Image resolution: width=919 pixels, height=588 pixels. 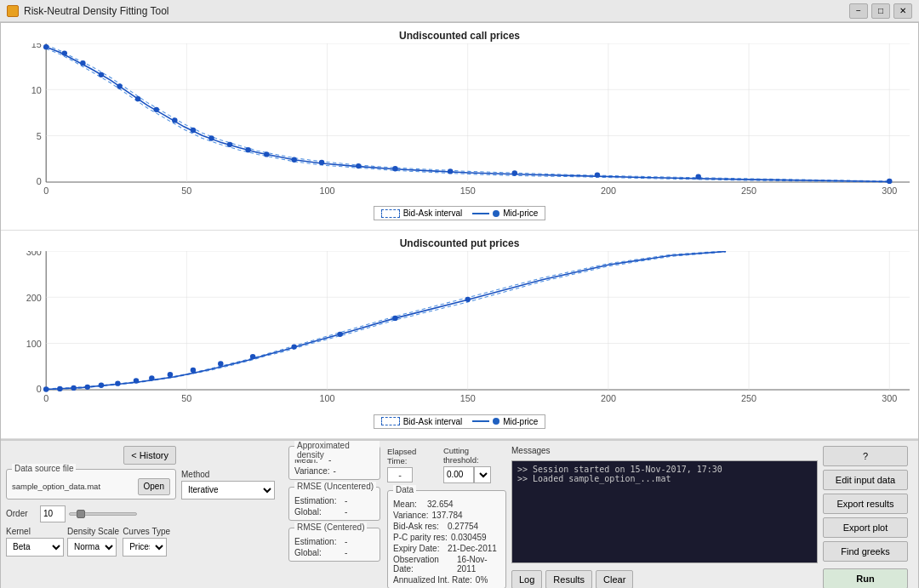 I want to click on density-scale-select: Normal, so click(x=92, y=547).